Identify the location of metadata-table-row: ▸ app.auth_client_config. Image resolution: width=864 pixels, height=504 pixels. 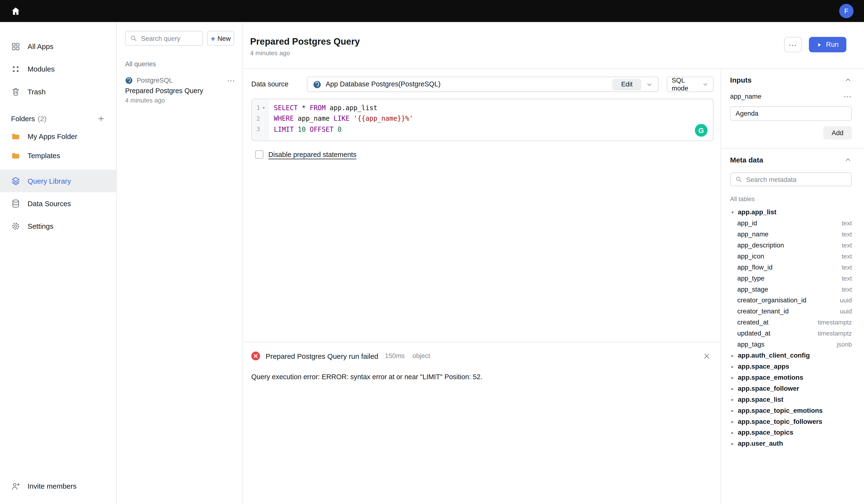
(791, 356).